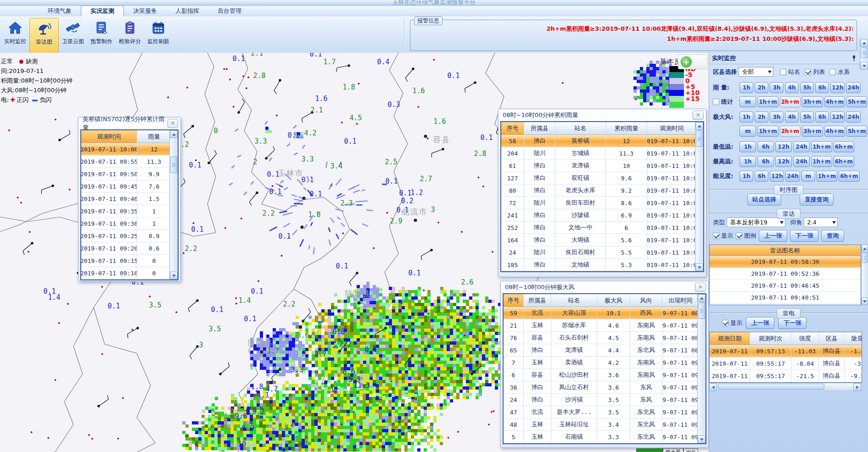 This screenshot has width=868, height=452. Describe the element at coordinates (725, 323) in the screenshot. I see `lightning-show-checkbox` at that location.